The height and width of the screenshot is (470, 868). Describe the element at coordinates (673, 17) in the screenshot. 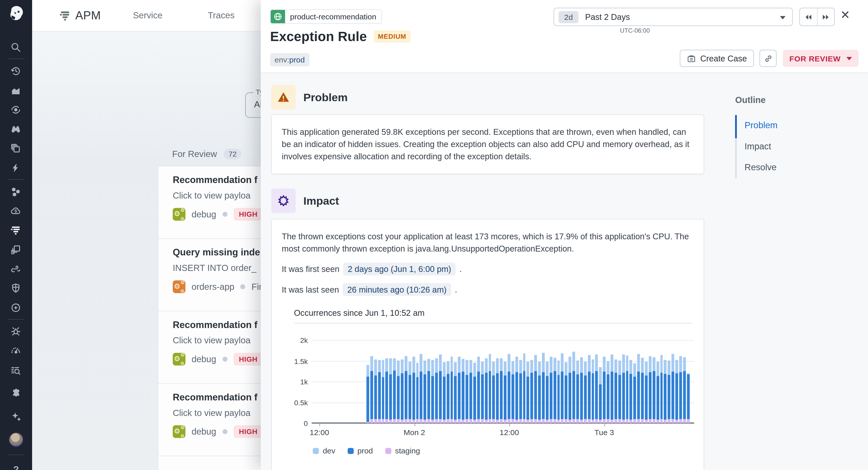

I see `time-range-select: UTC-06:00 2d Past 2 Days` at that location.